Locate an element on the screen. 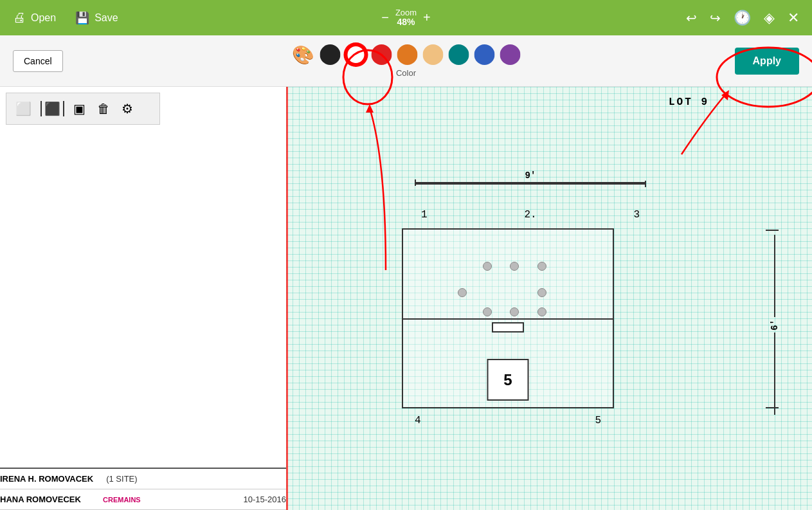 Image resolution: width=812 pixels, height=510 pixels. color-toolbar: Cancel 🎨 Color Apply is located at coordinates (406, 61).